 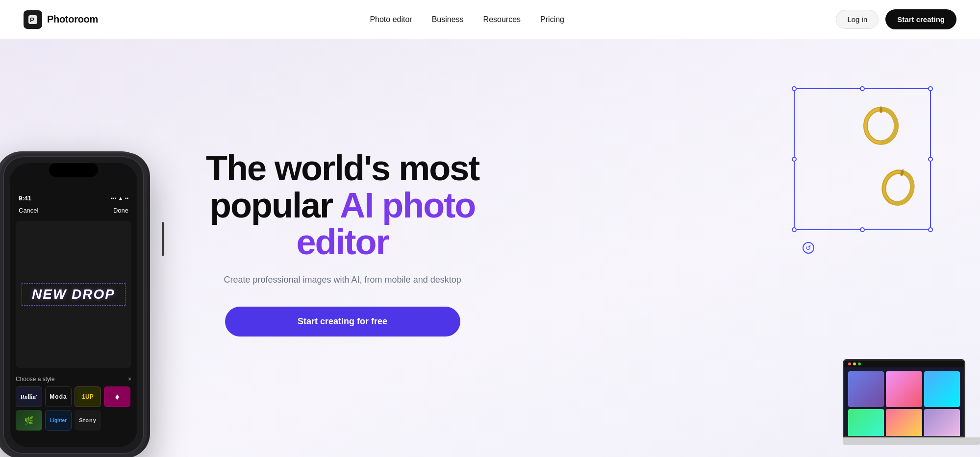 I want to click on brand-name: Photoroom, so click(x=73, y=20).